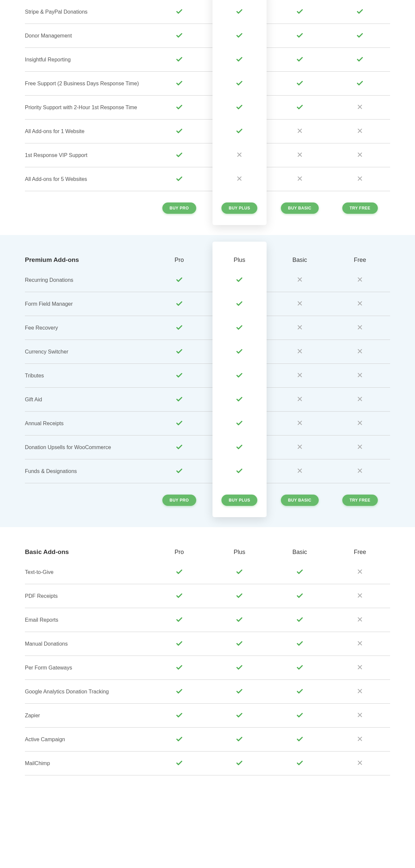 The height and width of the screenshot is (868, 415). Describe the element at coordinates (208, 36) in the screenshot. I see `feature-row: Donor Management` at that location.